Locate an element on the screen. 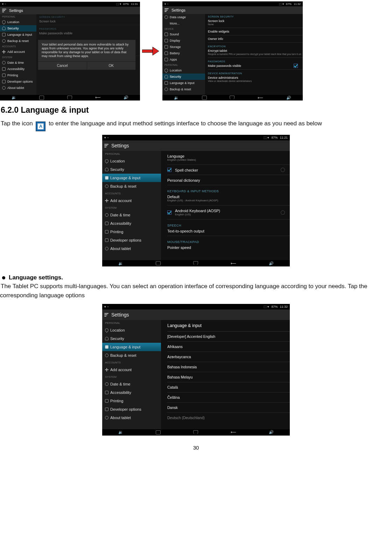 The image size is (392, 549). option-language: Language is located at coordinates (229, 156).